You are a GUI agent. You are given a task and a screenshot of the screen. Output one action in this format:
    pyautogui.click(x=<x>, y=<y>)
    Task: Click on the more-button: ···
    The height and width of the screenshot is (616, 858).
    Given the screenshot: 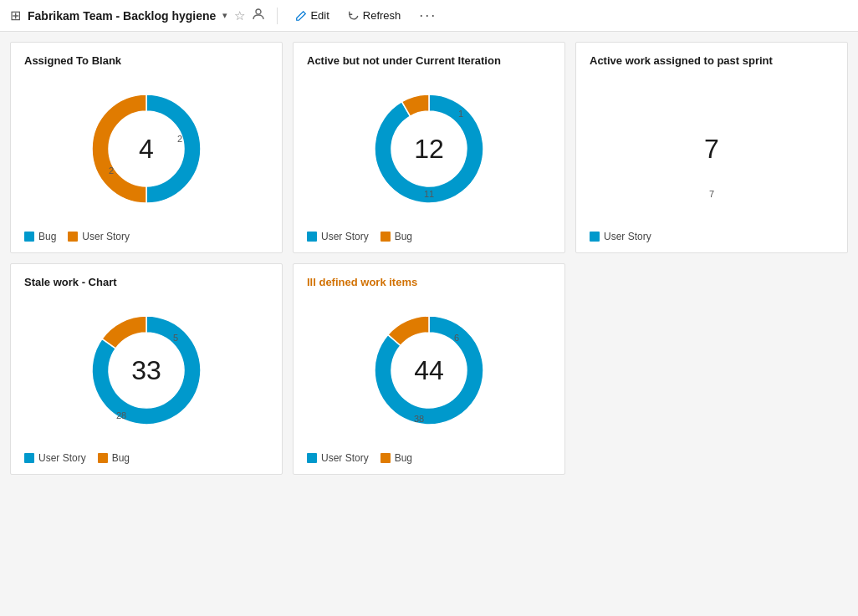 What is the action you would take?
    pyautogui.click(x=428, y=15)
    